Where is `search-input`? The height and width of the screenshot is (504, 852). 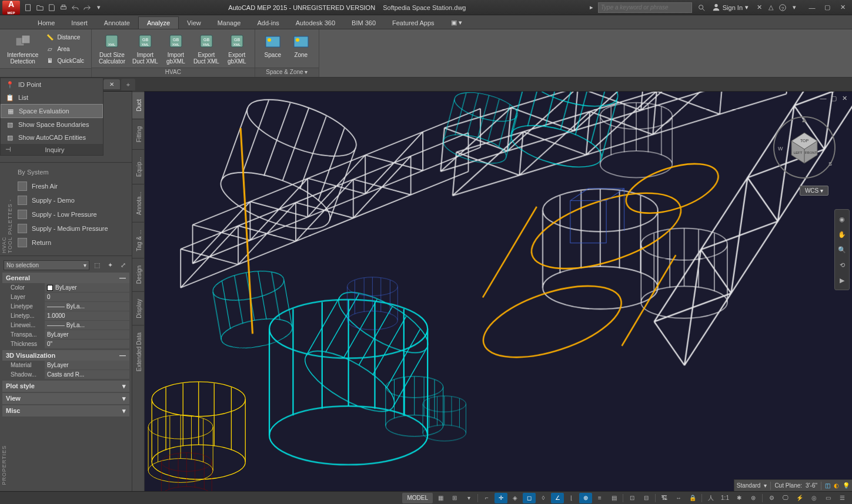
search-input is located at coordinates (645, 8).